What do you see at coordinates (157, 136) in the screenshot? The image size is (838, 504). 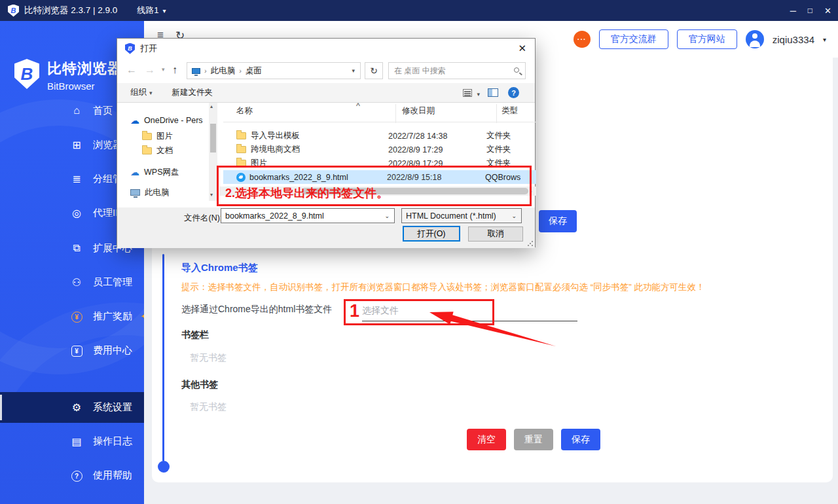 I see `tree-item-pictures: 图片` at bounding box center [157, 136].